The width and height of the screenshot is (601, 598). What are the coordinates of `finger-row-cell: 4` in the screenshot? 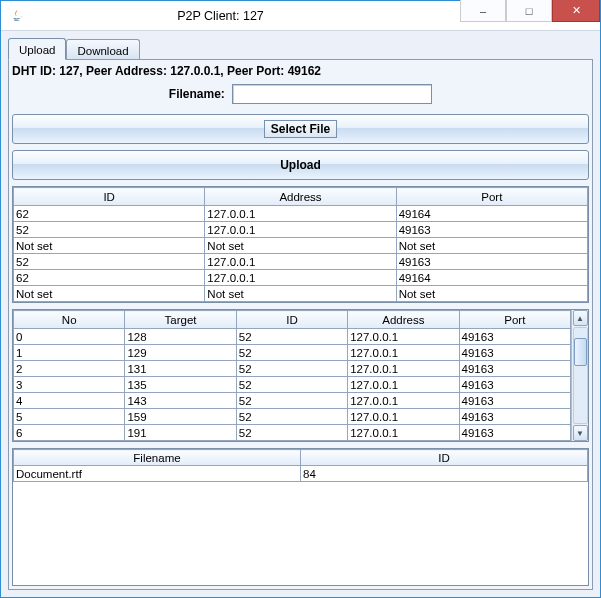 It's located at (70, 401).